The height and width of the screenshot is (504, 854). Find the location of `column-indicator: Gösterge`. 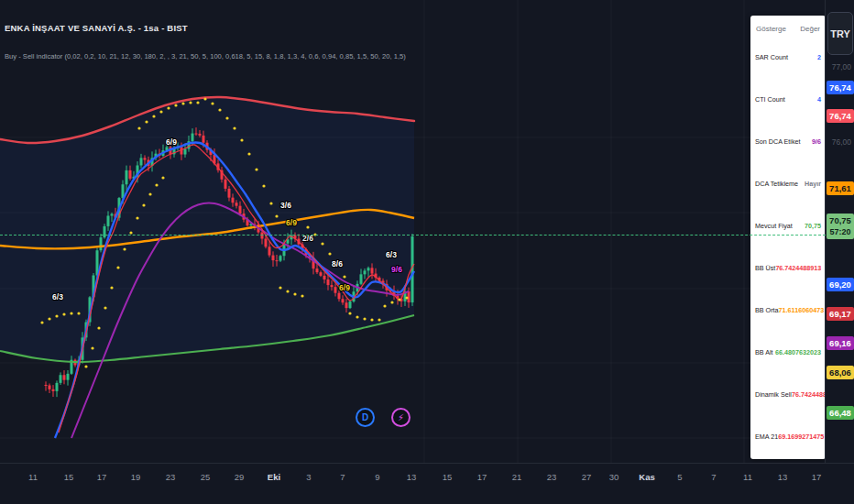

column-indicator: Gösterge is located at coordinates (772, 29).